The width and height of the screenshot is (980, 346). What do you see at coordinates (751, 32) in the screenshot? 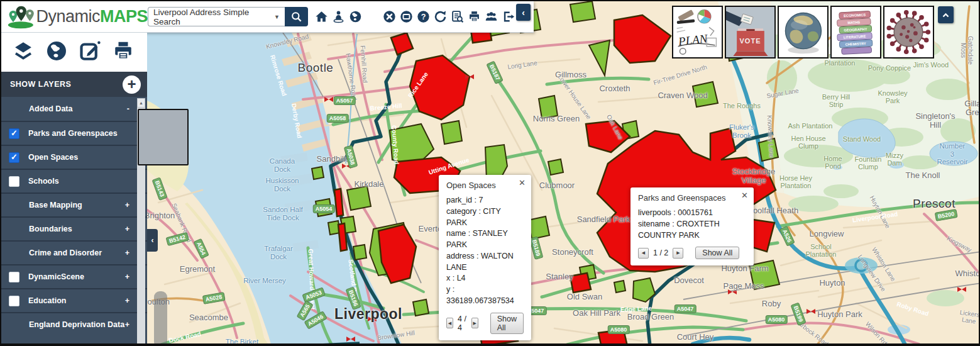
I see `gallery-thumb-vote: VOTE` at bounding box center [751, 32].